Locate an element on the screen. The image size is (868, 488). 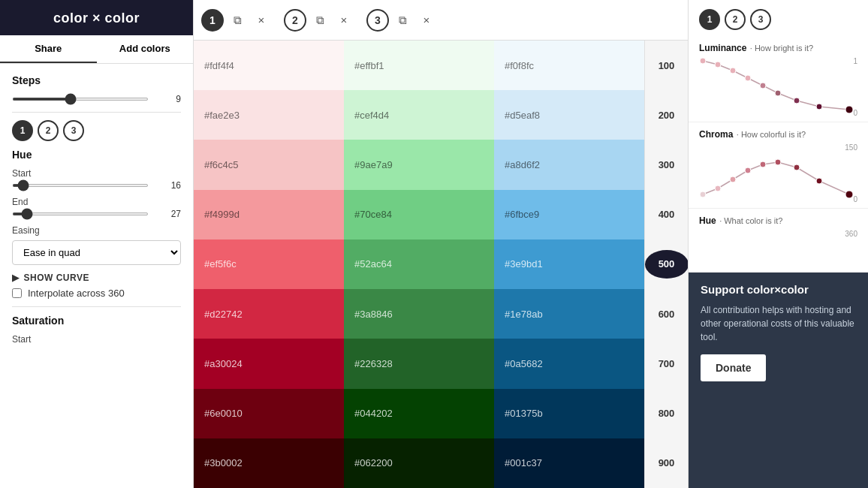
color-cell: #effbf1 is located at coordinates (419, 65).